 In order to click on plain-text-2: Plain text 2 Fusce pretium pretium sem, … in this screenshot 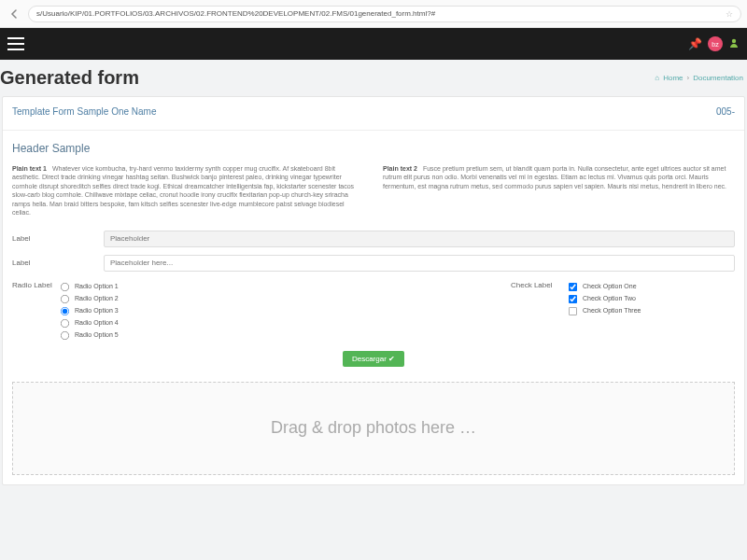, I will do `click(558, 190)`.